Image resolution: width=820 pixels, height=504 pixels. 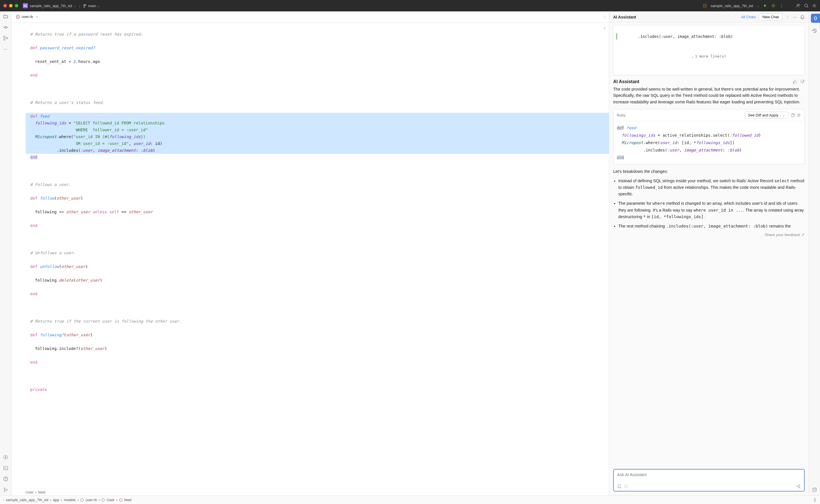 I want to click on status-indicator-icon, so click(x=815, y=500).